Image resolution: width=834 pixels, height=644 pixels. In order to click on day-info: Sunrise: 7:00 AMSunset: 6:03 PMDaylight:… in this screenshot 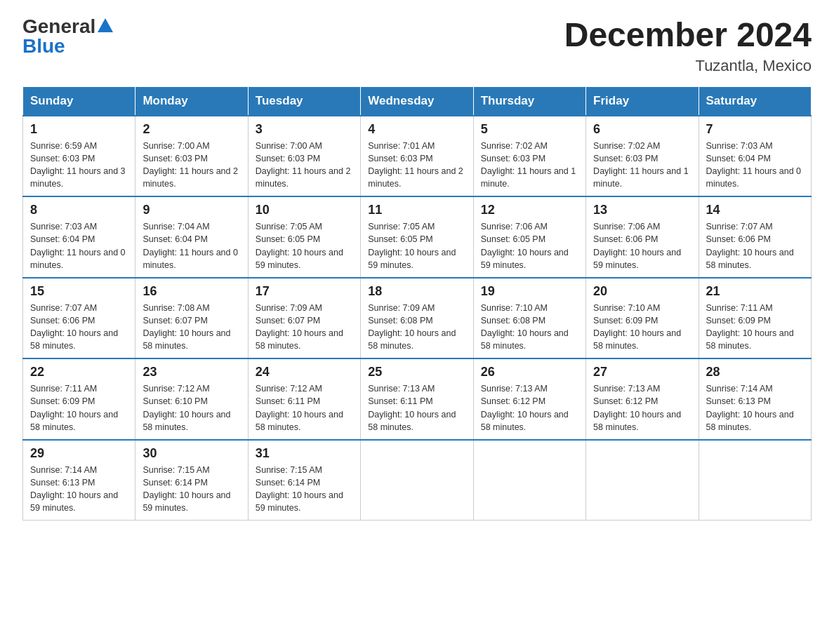, I will do `click(305, 166)`.